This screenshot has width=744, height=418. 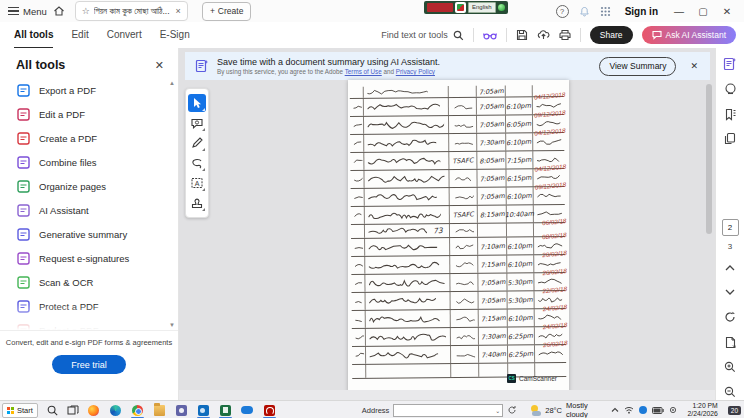 I want to click on start-button: Start, so click(x=20, y=410).